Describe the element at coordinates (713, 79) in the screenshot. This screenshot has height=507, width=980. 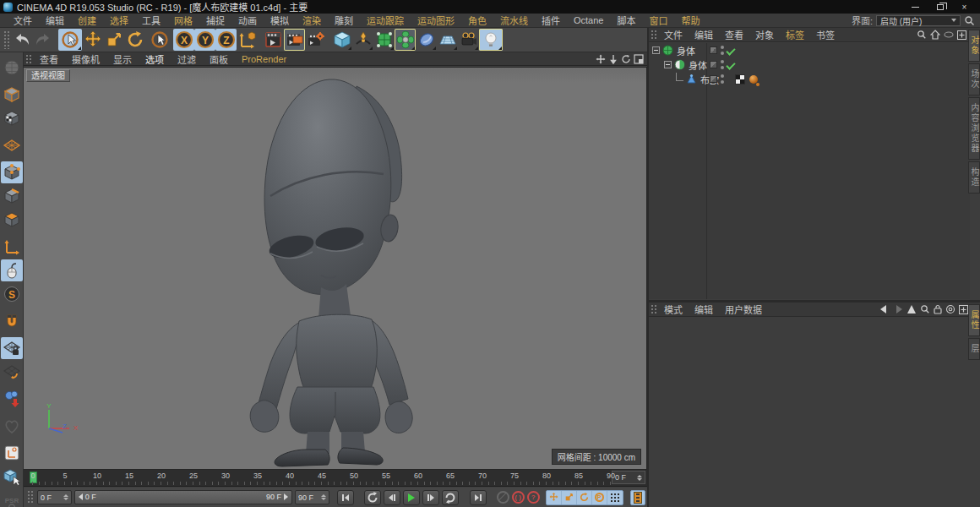
I see `layer-chip` at that location.